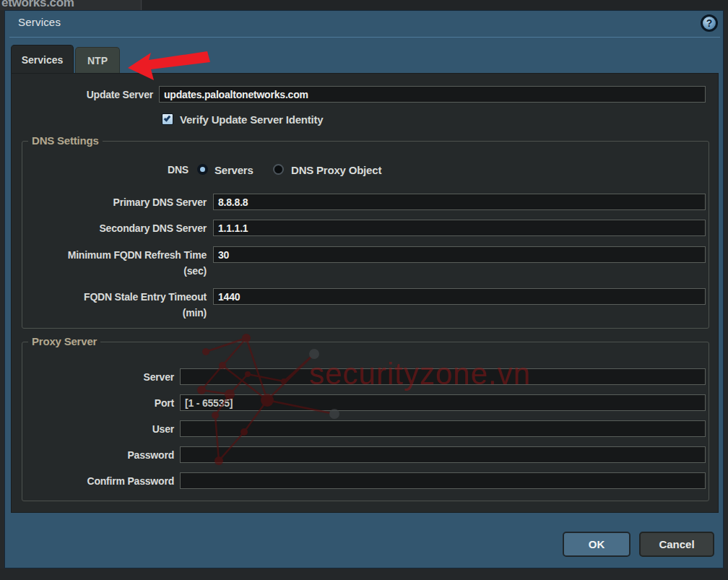 This screenshot has height=580, width=728. What do you see at coordinates (98, 403) in the screenshot?
I see `proxy-port-label: Port` at bounding box center [98, 403].